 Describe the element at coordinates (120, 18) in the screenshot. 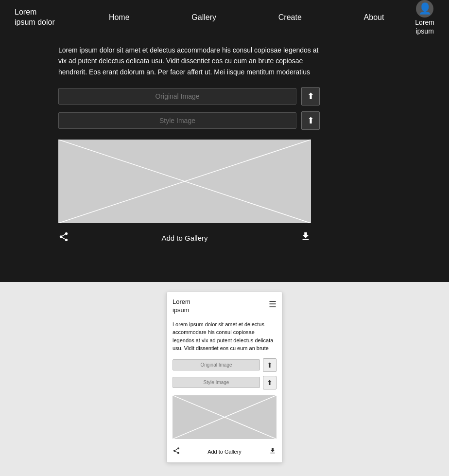

I see `nav-link-home: Home` at that location.